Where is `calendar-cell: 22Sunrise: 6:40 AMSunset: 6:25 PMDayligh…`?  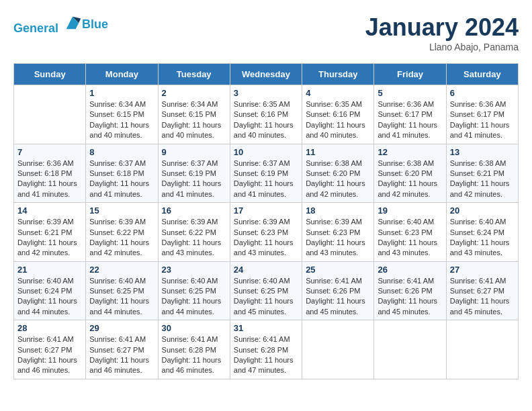
calendar-cell: 22Sunrise: 6:40 AMSunset: 6:25 PMDayligh… is located at coordinates (122, 291).